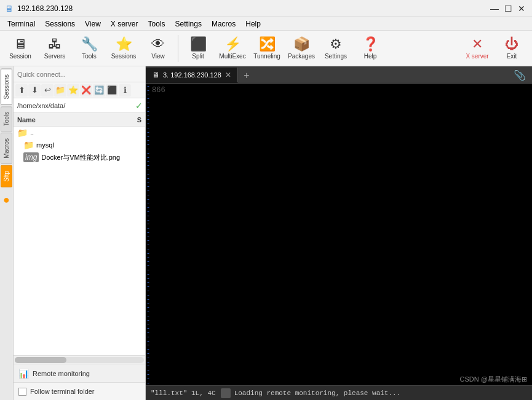 This screenshot has width=532, height=400. Describe the element at coordinates (79, 391) in the screenshot. I see `follow-terminal-row: Follow terminal folder` at that location.